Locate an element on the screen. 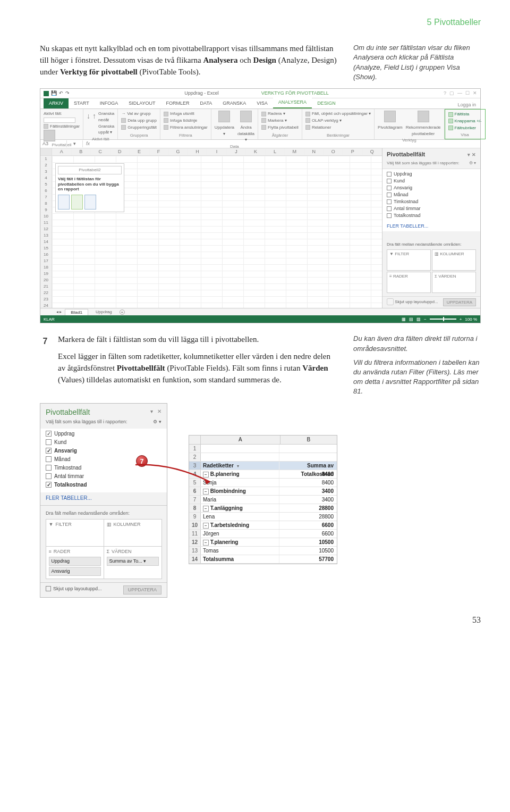  row-item-uppdrag: Uppdrag is located at coordinates (75, 562).